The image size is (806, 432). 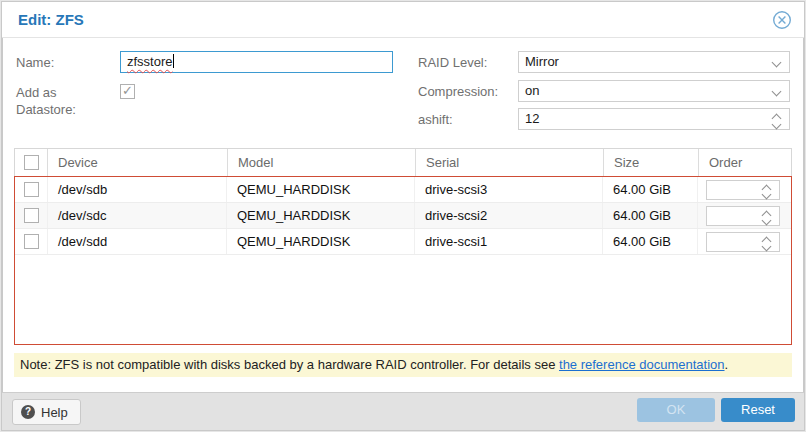 I want to click on compression-combobox: on, so click(x=654, y=91).